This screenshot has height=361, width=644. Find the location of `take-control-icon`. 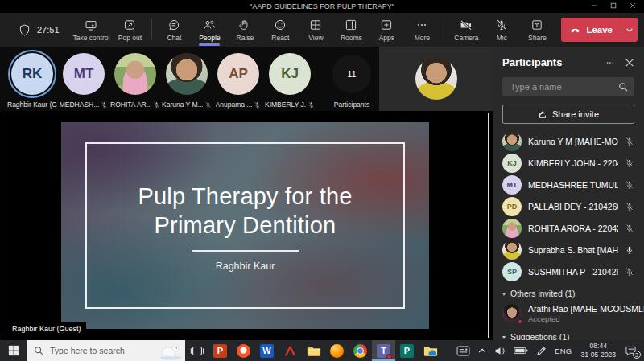

take-control-icon is located at coordinates (91, 25).